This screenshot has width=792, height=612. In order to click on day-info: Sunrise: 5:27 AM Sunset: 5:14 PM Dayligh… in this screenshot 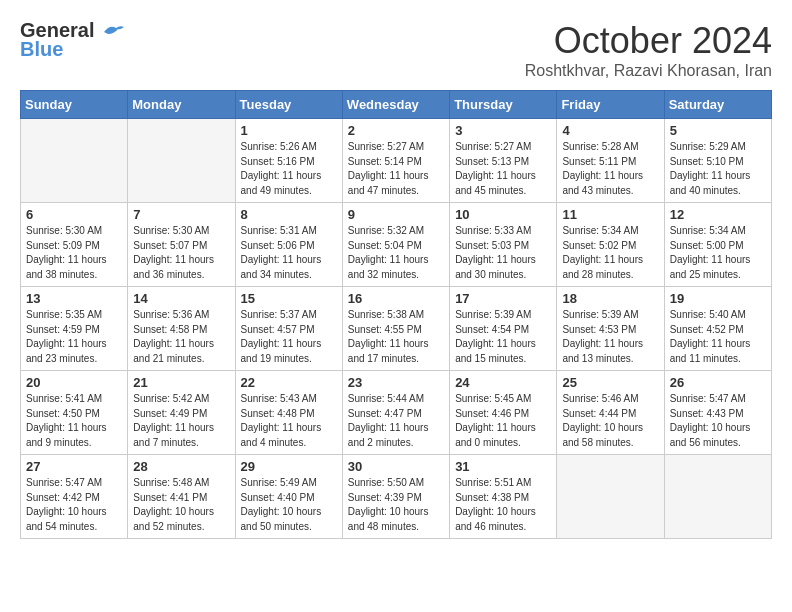, I will do `click(396, 169)`.